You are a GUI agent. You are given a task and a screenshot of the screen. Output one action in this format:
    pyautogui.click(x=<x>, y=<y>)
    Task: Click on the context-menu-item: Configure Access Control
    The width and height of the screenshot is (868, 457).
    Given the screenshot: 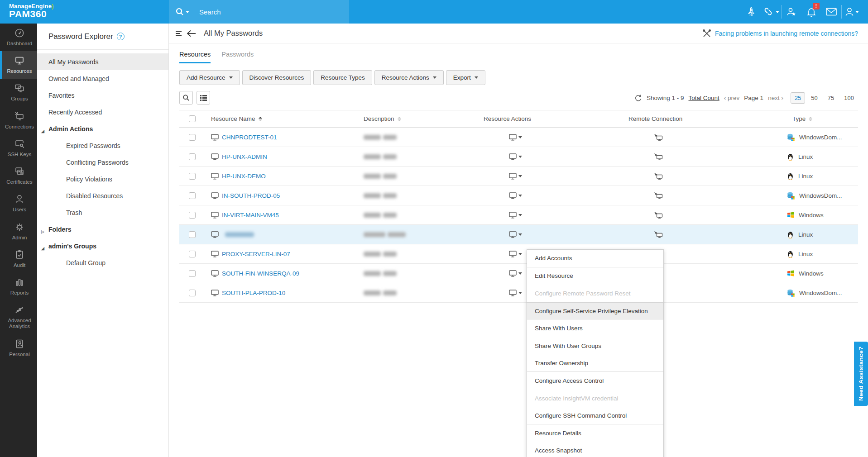 What is the action you would take?
    pyautogui.click(x=595, y=381)
    